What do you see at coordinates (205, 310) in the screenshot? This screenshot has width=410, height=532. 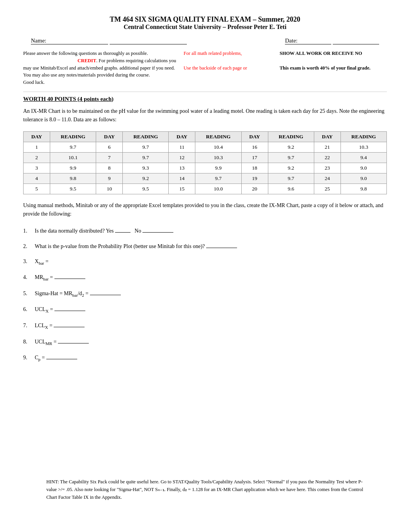 I see `question-6: 6. UCLX =` at bounding box center [205, 310].